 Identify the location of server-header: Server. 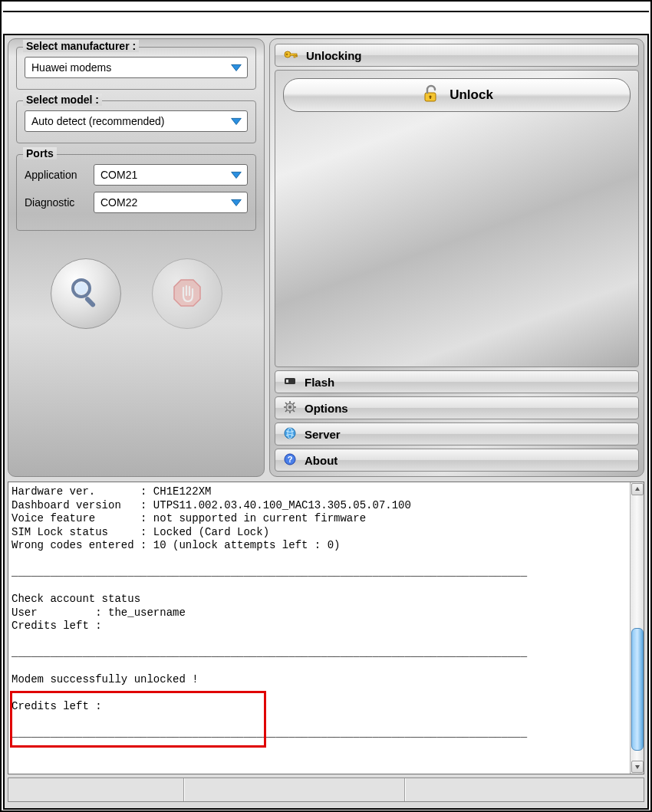
(457, 434).